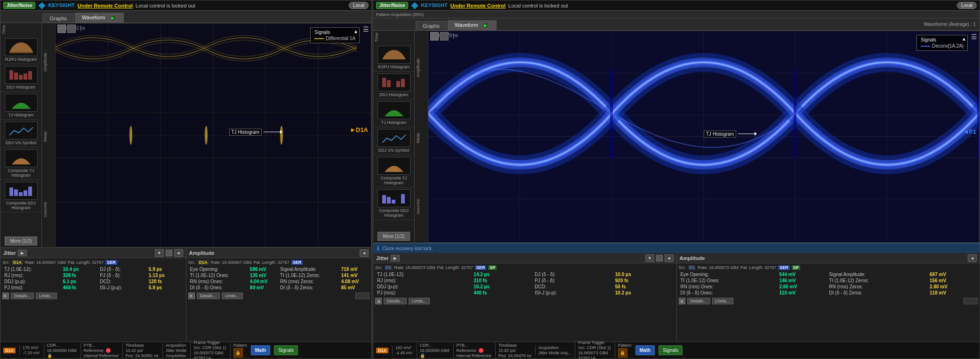 This screenshot has width=980, height=359. I want to click on sidebar-item-ddjs-2: DDJ V/s Symbol, so click(394, 141).